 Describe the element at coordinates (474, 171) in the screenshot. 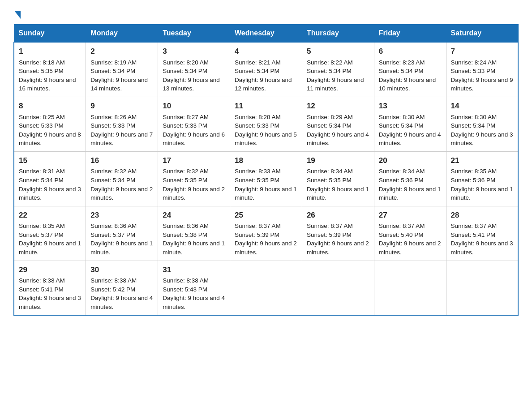

I see `sunrise-text: Sunrise: 8:35 AM` at that location.